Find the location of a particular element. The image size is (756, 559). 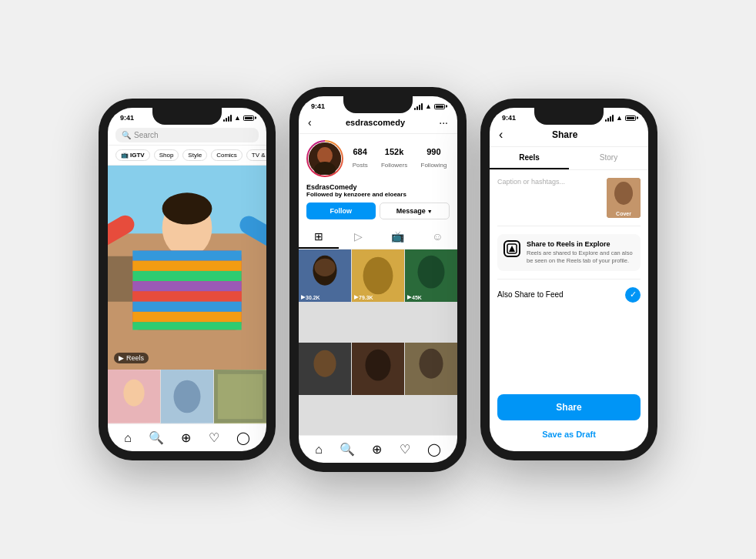

tab-grid: ⊞ is located at coordinates (319, 237).